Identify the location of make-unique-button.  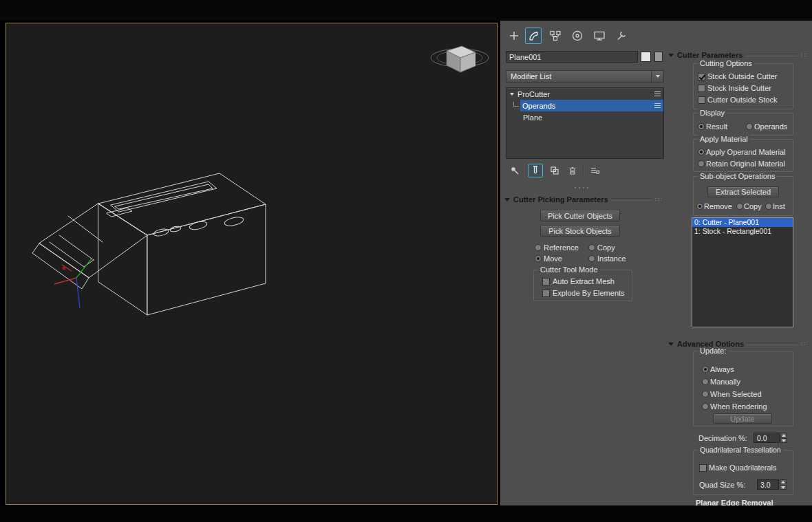
(555, 171).